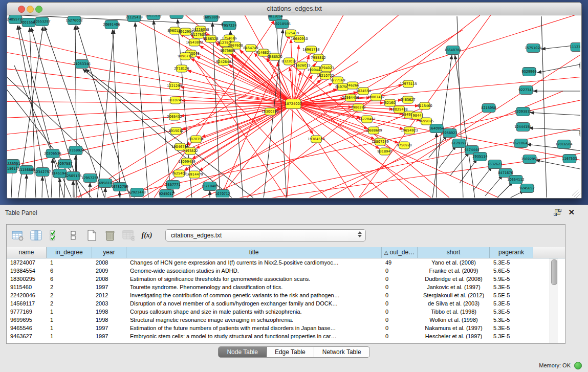  What do you see at coordinates (579, 65) in the screenshot?
I see `network-node-teal: 9293766` at bounding box center [579, 65].